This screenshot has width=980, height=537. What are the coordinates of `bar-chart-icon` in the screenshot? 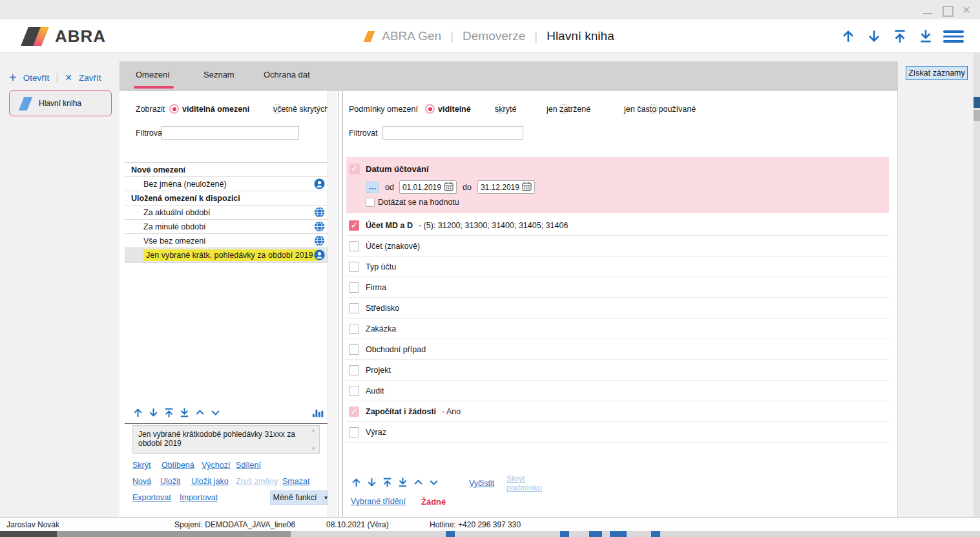 It's located at (318, 412).